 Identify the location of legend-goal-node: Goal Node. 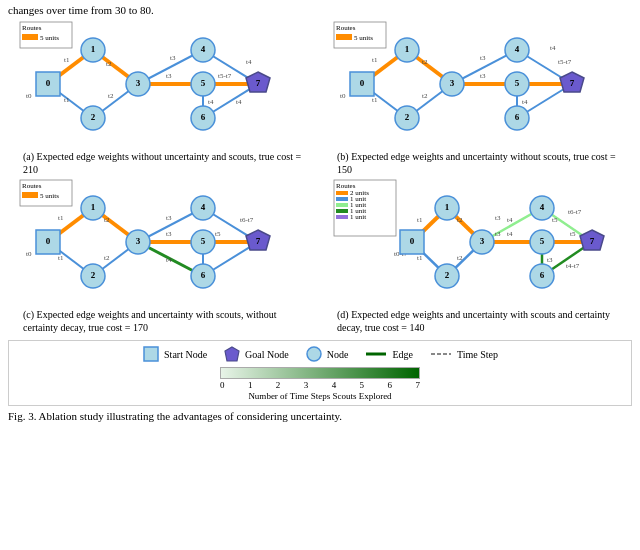
(256, 354).